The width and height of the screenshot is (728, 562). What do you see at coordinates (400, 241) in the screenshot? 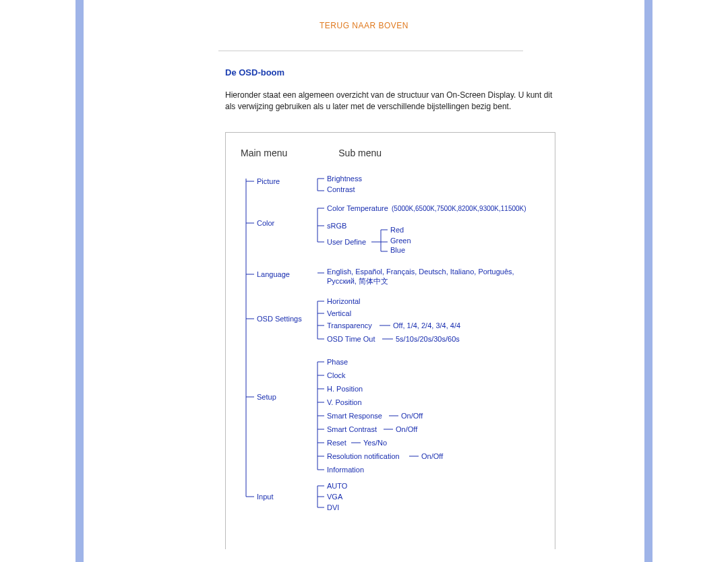
I see `sub-ud-green: Green` at bounding box center [400, 241].